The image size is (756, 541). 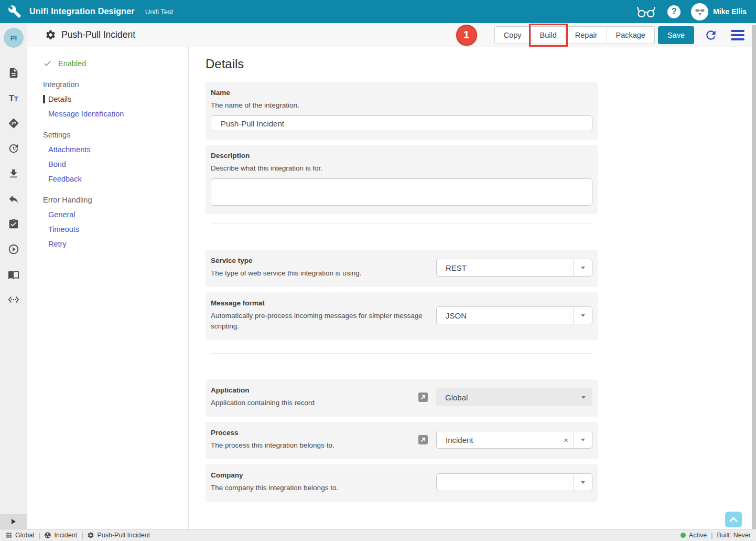 What do you see at coordinates (108, 222) in the screenshot?
I see `nav-section-error-handling: Error Handling General Timeouts Retry` at bounding box center [108, 222].